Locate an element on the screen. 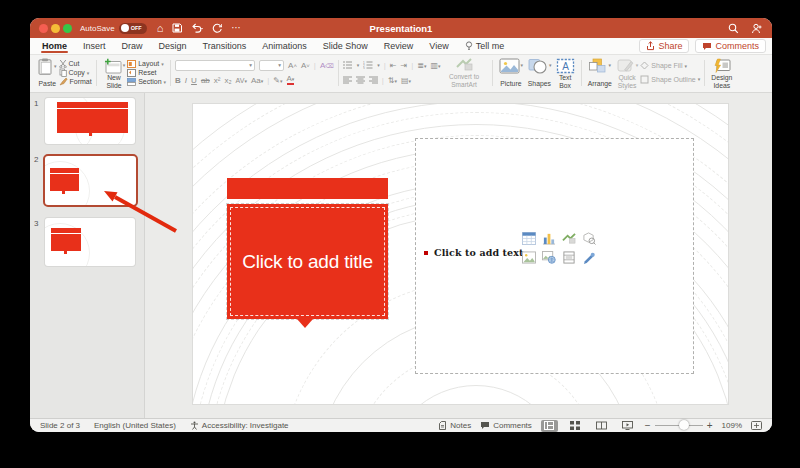 The image size is (800, 468). zoom-out-icon: − is located at coordinates (648, 426).